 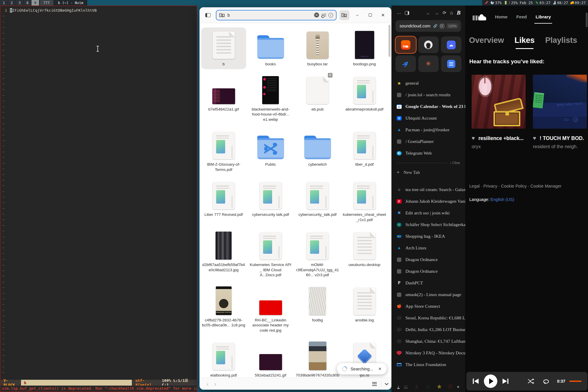 I want to click on pinned-tab-burst: ✳, so click(x=428, y=64).